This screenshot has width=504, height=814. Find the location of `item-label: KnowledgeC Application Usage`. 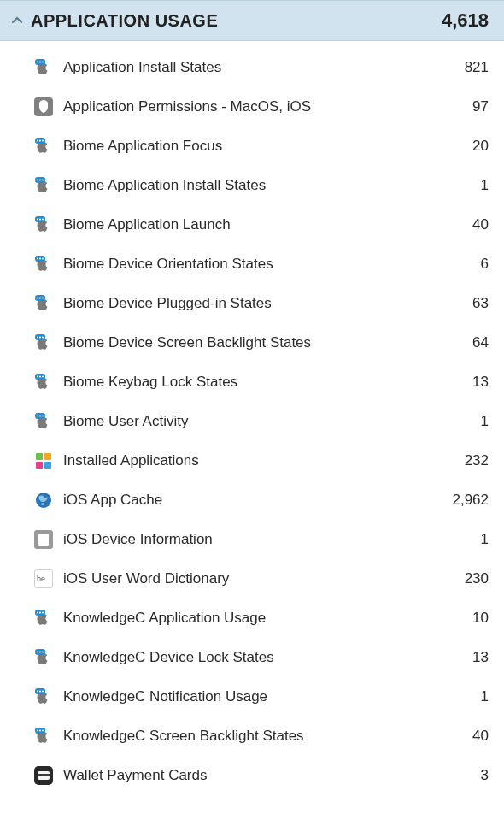

item-label: KnowledgeC Application Usage is located at coordinates (263, 618).